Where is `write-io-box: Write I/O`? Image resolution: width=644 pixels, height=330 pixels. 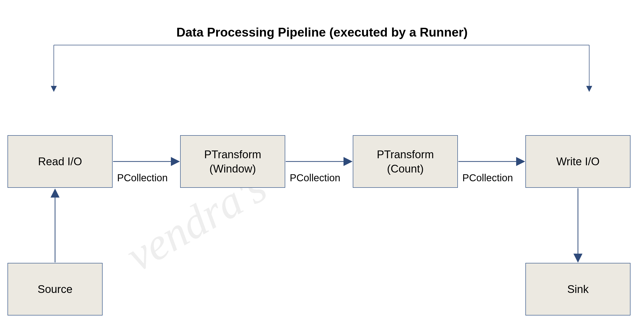 write-io-box: Write I/O is located at coordinates (578, 161).